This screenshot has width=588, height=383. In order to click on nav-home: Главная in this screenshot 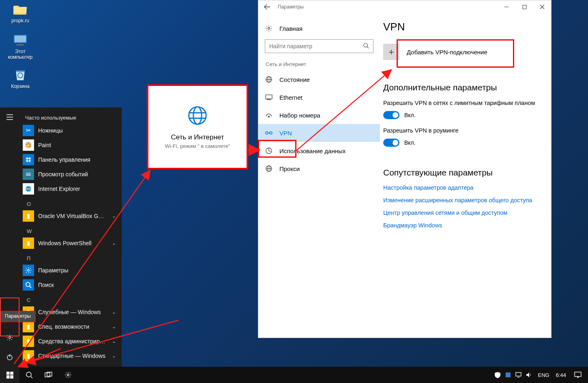, I will do `click(319, 28)`.